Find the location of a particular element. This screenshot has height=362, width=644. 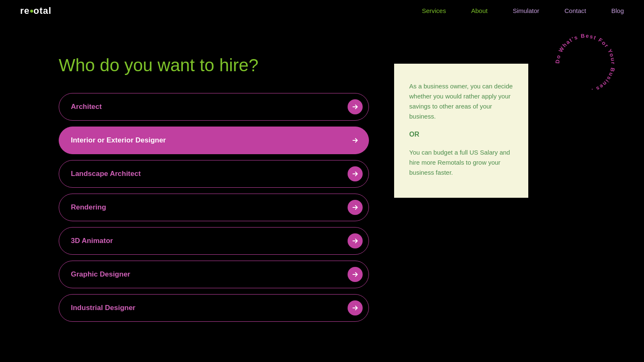

nav-item-simulator: Simulator is located at coordinates (526, 11).